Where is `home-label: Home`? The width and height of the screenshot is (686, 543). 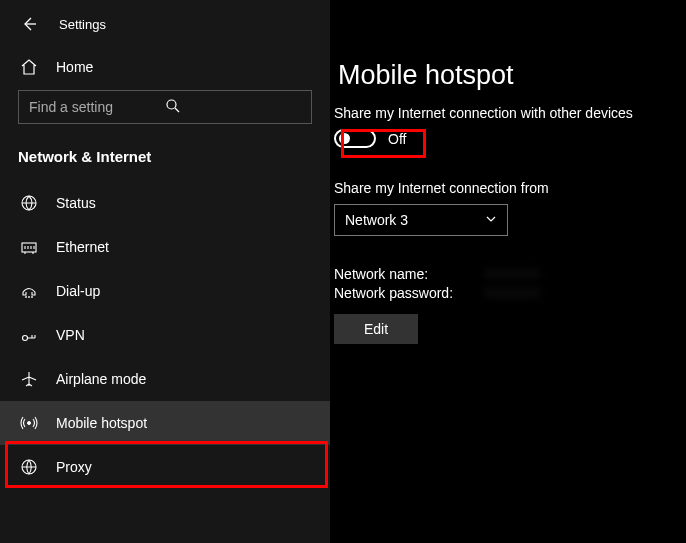 home-label: Home is located at coordinates (74, 67).